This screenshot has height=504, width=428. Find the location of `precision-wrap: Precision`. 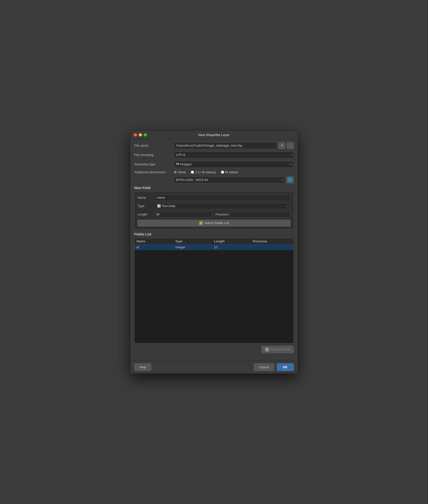

precision-wrap: Precision is located at coordinates (253, 214).